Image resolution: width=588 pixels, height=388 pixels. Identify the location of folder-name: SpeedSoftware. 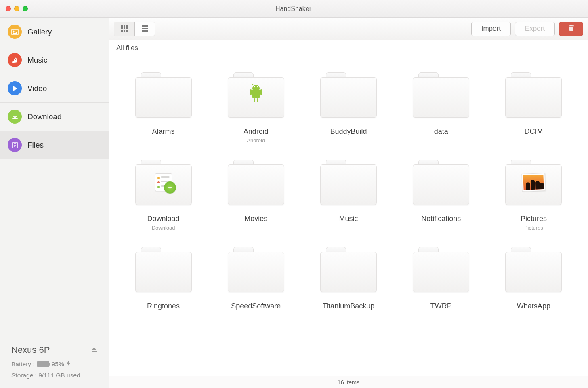
(256, 306).